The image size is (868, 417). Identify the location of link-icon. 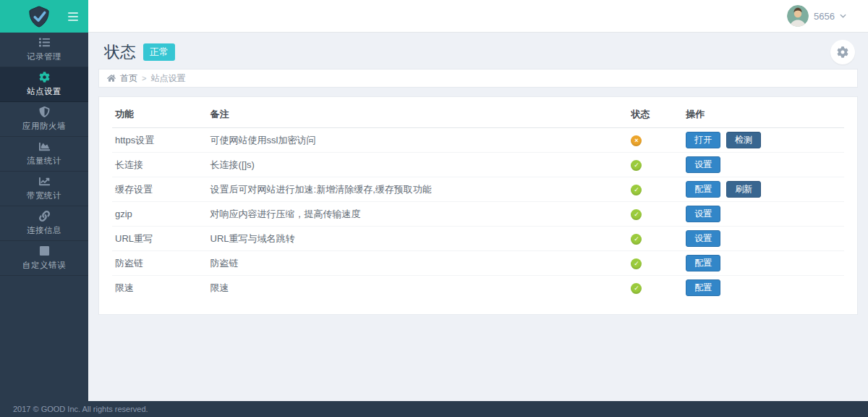
(45, 216).